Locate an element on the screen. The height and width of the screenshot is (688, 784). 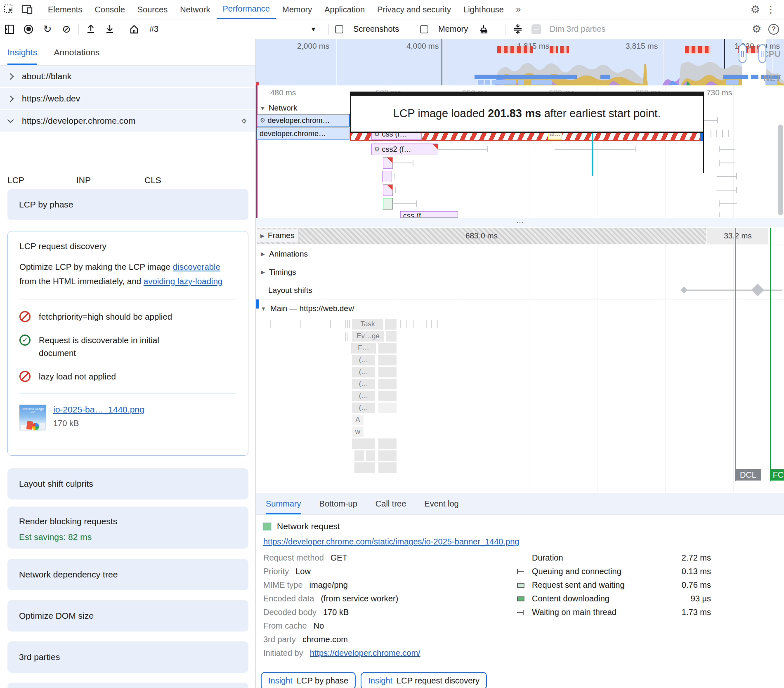
metric-label: INP is located at coordinates (83, 180).